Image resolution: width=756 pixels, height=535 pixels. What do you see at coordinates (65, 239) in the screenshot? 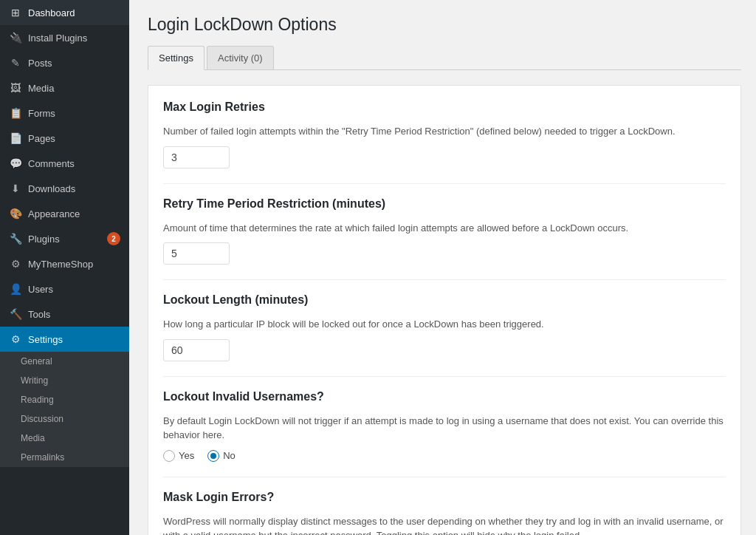
I see `sidebar-label-plugins: Plugins` at bounding box center [65, 239].